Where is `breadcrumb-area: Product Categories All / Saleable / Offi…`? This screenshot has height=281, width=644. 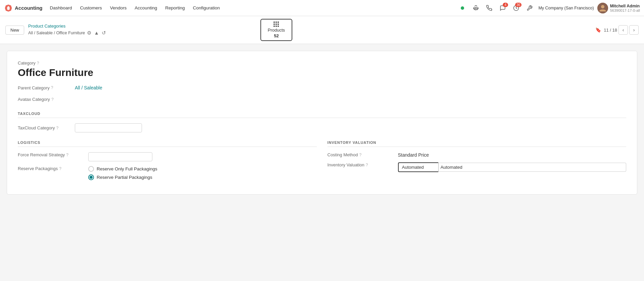 breadcrumb-area: Product Categories All / Saleable / Offi… is located at coordinates (67, 30).